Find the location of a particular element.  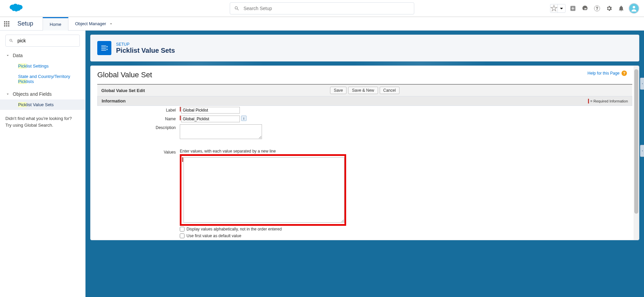

sidebar-footer: Didn't find what you're looking for? Try… is located at coordinates (43, 122).